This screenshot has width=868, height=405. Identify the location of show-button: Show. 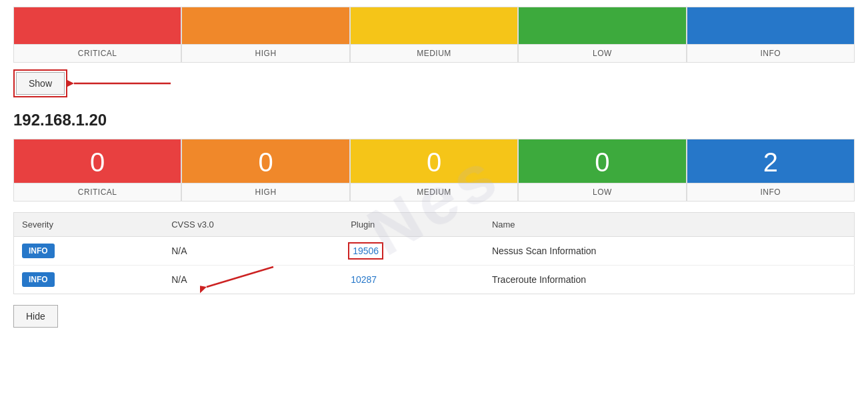
(40, 83).